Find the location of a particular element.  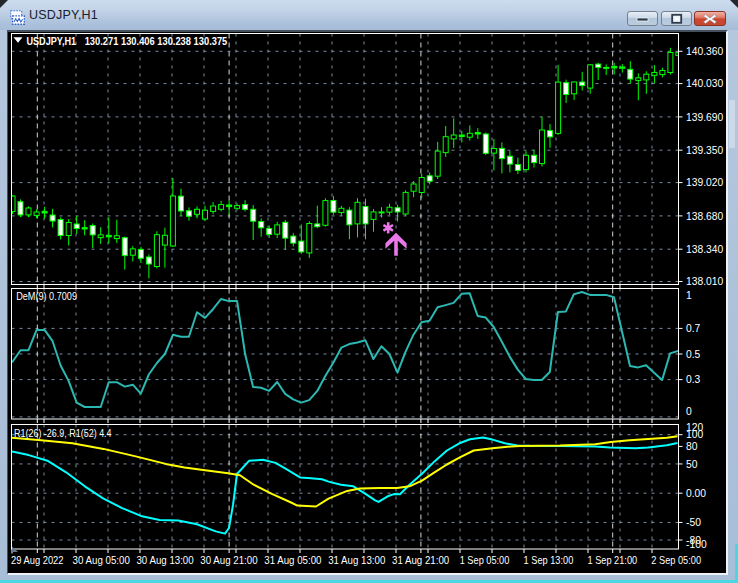

svg-text: 138.340 is located at coordinates (704, 250).